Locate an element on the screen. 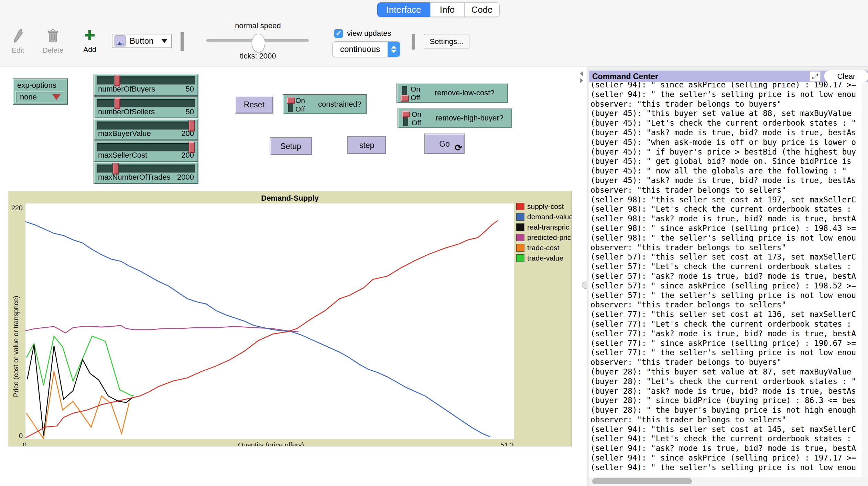 The width and height of the screenshot is (868, 486). reset-button: Reset is located at coordinates (254, 105).